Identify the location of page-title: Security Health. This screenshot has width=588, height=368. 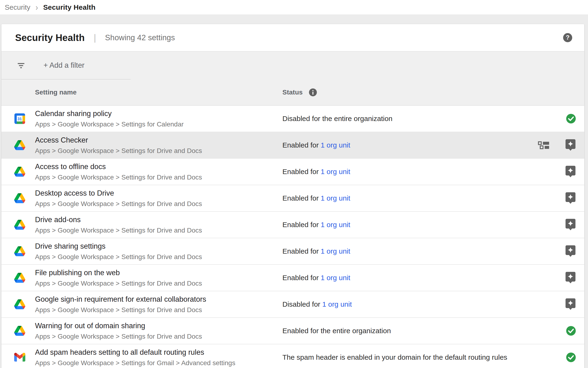
(50, 38).